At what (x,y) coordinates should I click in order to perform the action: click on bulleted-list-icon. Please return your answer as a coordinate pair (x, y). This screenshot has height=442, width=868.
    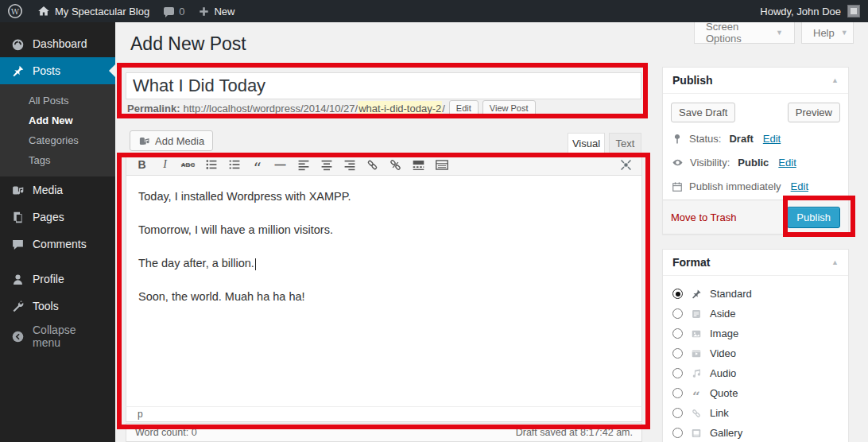
    Looking at the image, I should click on (211, 165).